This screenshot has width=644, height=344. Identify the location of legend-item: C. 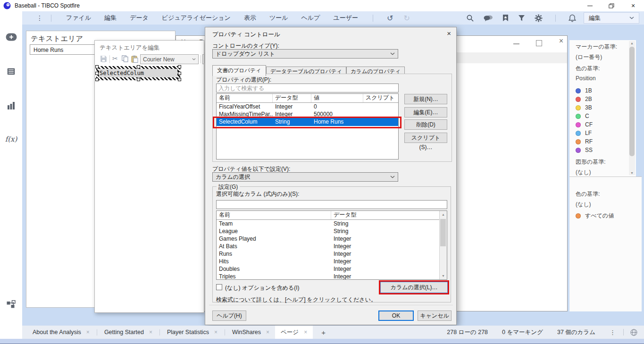
(582, 116).